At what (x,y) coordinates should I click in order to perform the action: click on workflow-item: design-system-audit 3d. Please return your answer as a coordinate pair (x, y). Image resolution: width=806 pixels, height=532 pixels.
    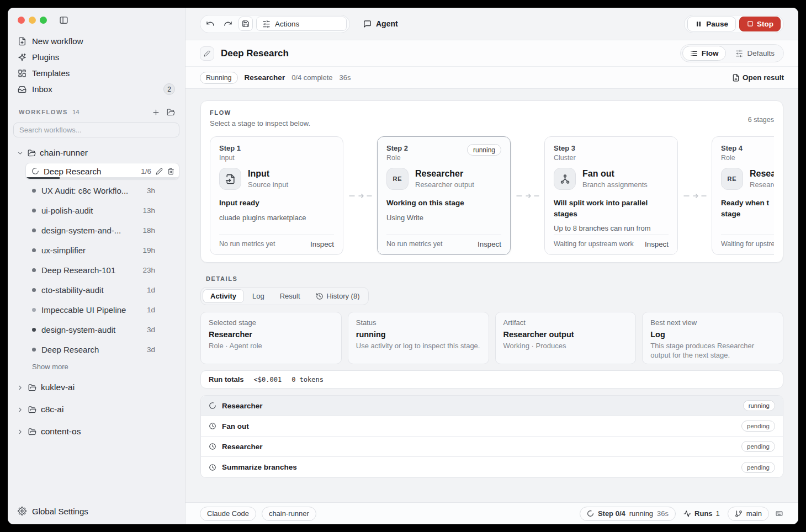
    Looking at the image, I should click on (103, 329).